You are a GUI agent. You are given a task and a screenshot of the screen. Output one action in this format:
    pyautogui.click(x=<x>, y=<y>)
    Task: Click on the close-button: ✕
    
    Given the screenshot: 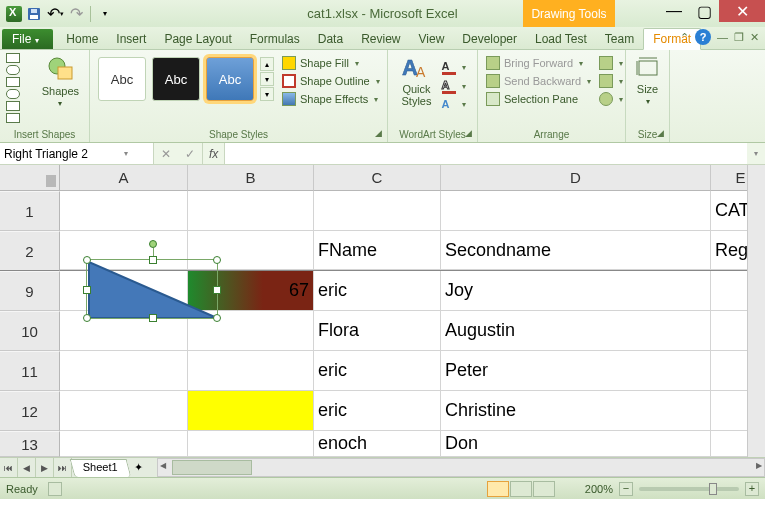 What is the action you would take?
    pyautogui.click(x=742, y=11)
    